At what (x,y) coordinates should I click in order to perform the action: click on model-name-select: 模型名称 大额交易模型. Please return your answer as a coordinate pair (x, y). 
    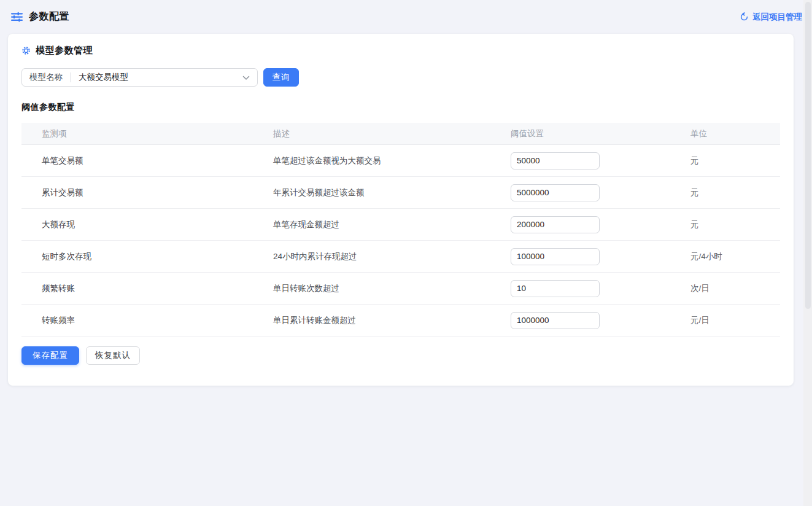
    Looking at the image, I should click on (140, 77).